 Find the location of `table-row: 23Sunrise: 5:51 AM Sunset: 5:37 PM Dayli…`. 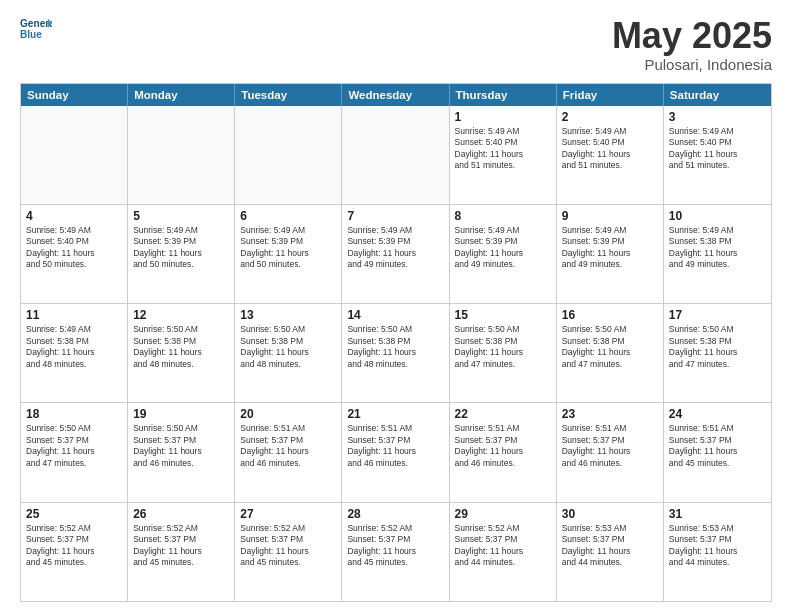

table-row: 23Sunrise: 5:51 AM Sunset: 5:37 PM Dayli… is located at coordinates (610, 452).